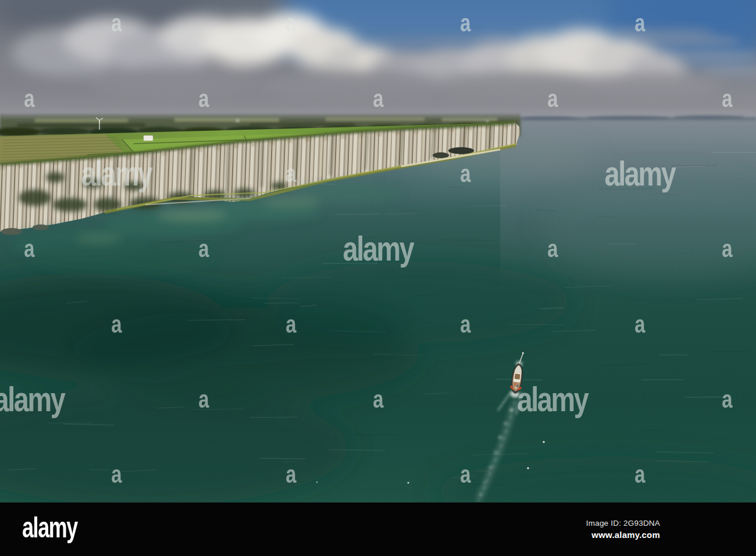  Describe the element at coordinates (623, 535) in the screenshot. I see `alamy-url-text: www.alamy.com` at that location.